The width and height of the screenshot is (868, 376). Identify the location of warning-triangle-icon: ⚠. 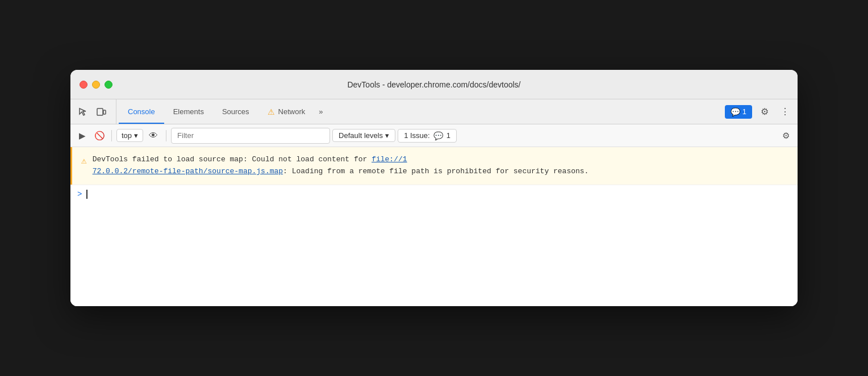
(84, 166).